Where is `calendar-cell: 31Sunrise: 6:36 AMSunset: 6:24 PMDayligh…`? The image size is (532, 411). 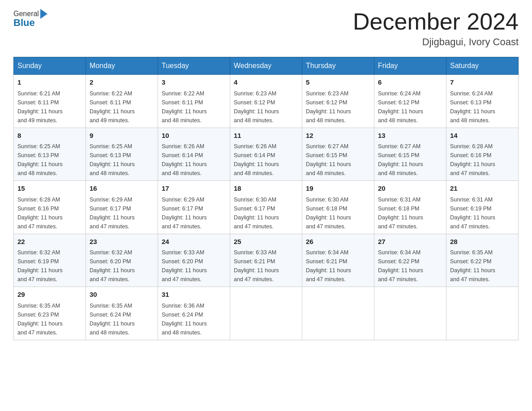 calendar-cell: 31Sunrise: 6:36 AMSunset: 6:24 PMDayligh… is located at coordinates (194, 313).